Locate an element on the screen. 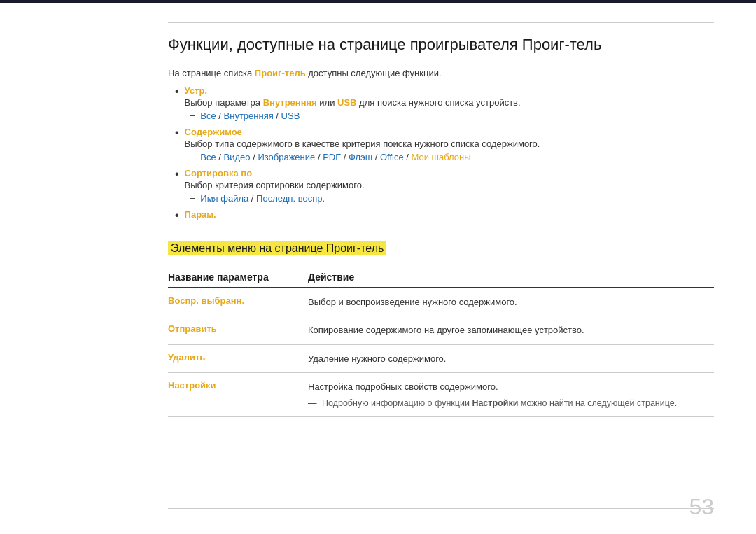  table-row-3: Удалить Удаление нужного содержимого. is located at coordinates (441, 360).